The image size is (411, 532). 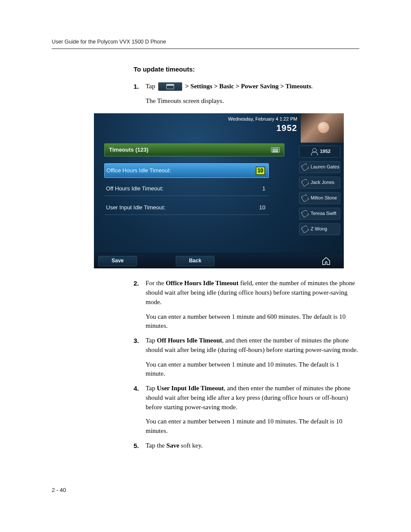 I want to click on bold: Off Hours Idle Timeout, so click(x=190, y=340).